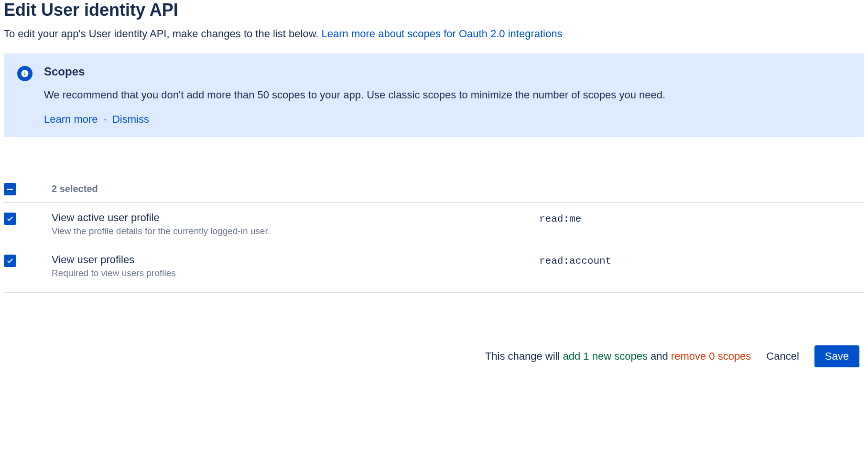 Image resolution: width=868 pixels, height=460 pixels. Describe the element at coordinates (295, 260) in the screenshot. I see `scope-title: View user profiles` at that location.